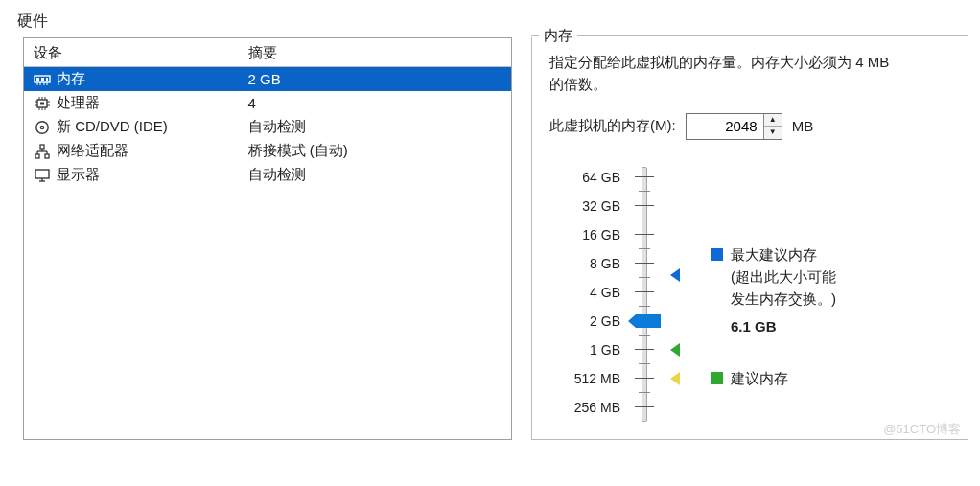 Image resolution: width=980 pixels, height=486 pixels. Describe the element at coordinates (268, 151) in the screenshot. I see `device-row: 网络适配器桥接模式 (自动)` at that location.